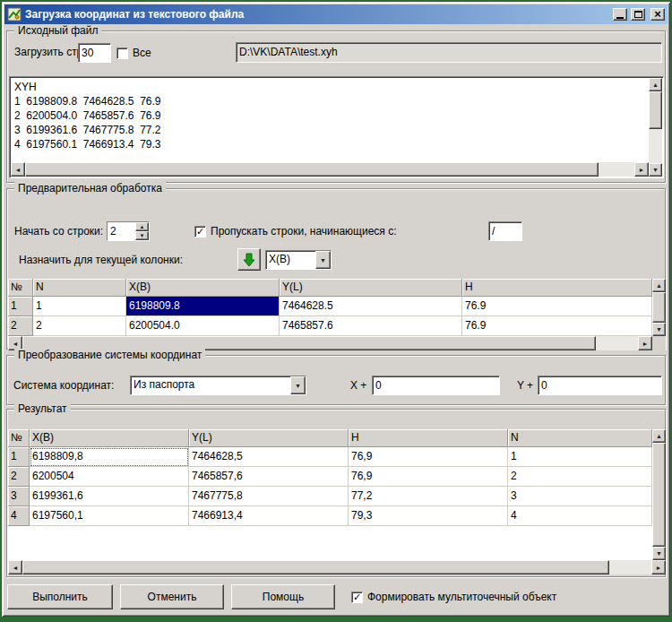 Image resolution: width=672 pixels, height=622 pixels. I want to click on all-checkbox: Все, so click(134, 53).